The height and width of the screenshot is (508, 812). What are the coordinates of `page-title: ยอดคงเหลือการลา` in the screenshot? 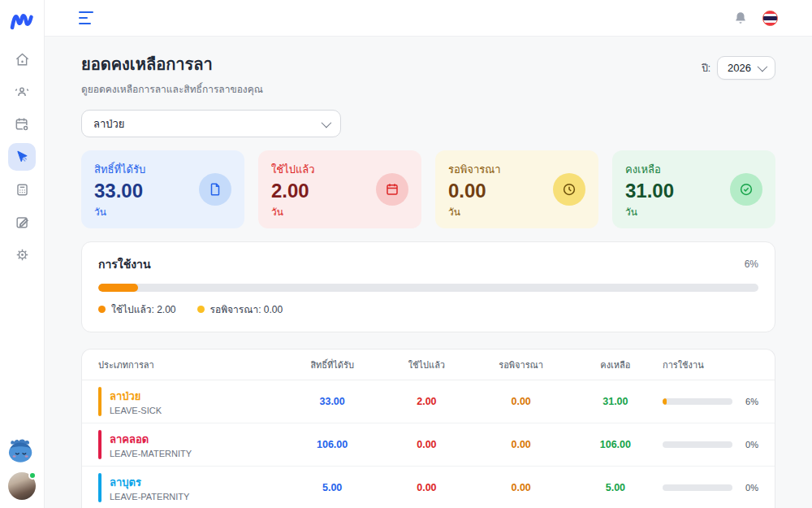 It's located at (172, 64).